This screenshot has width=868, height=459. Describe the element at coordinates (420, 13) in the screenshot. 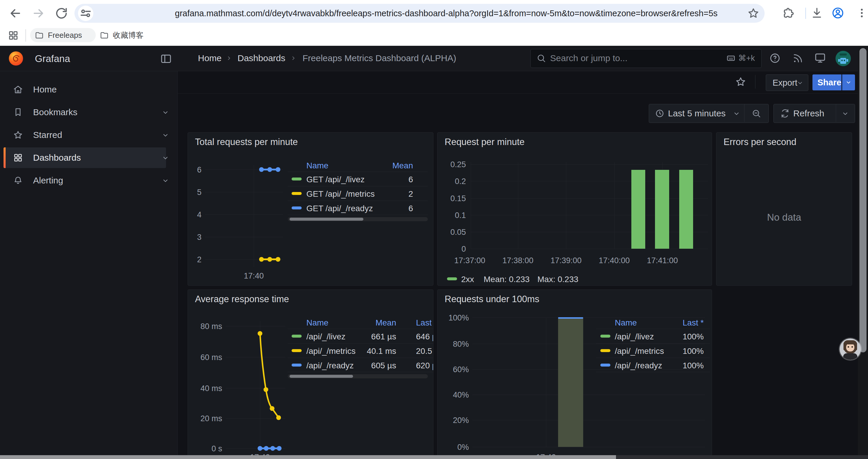

I see `address-bar: grafana.mathmast.com/d/deytv4rwavabkb/fr…` at that location.